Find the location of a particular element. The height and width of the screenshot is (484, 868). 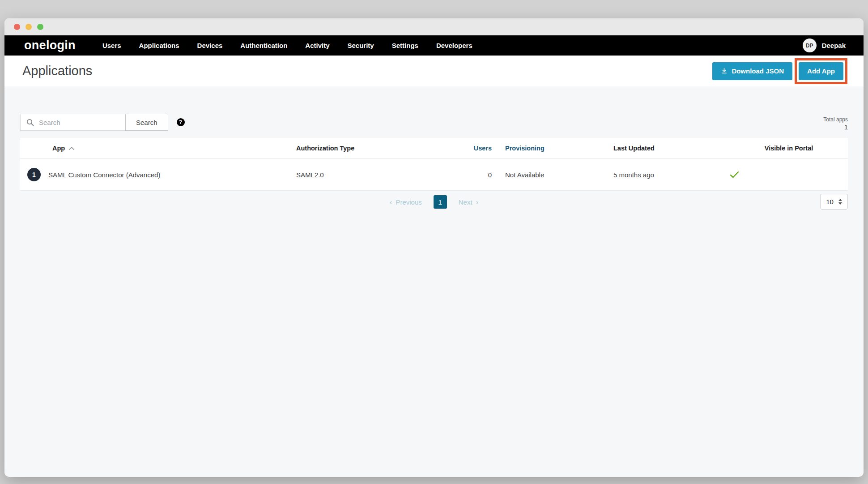

app-name: SAML Custom Connector (Advanced) is located at coordinates (104, 175).